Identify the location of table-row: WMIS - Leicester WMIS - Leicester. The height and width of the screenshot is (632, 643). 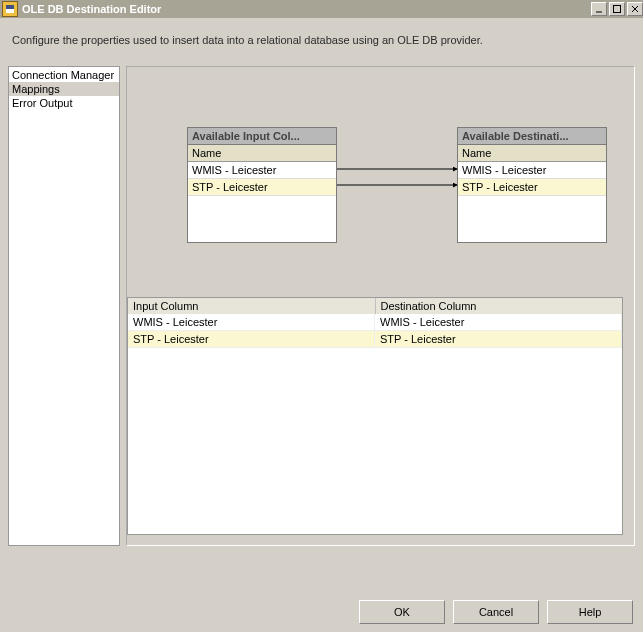
(375, 322).